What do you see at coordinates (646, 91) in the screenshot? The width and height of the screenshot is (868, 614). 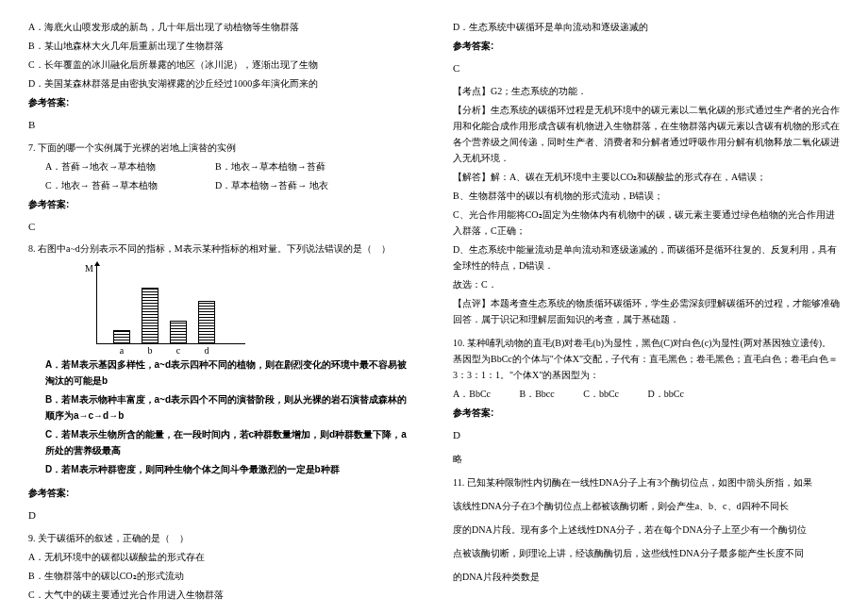 I see `kd: 【考点】G2；生态系统的功能．` at bounding box center [646, 91].